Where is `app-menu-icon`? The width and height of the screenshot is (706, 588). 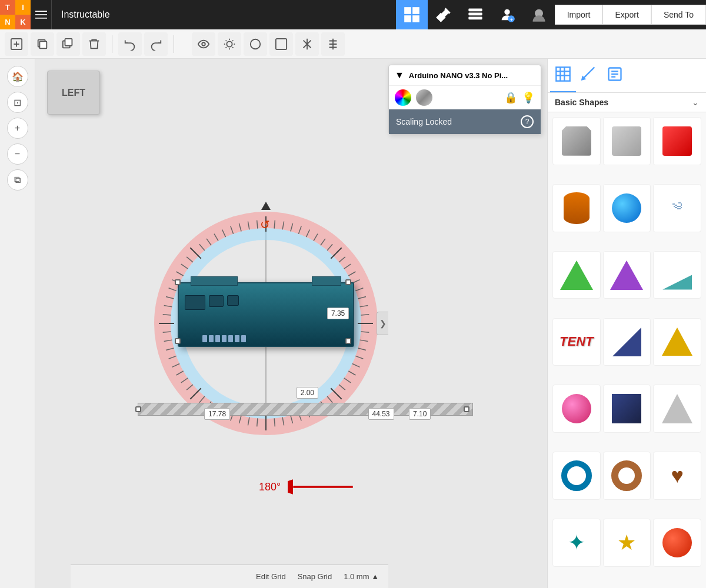
app-menu-icon is located at coordinates (41, 15).